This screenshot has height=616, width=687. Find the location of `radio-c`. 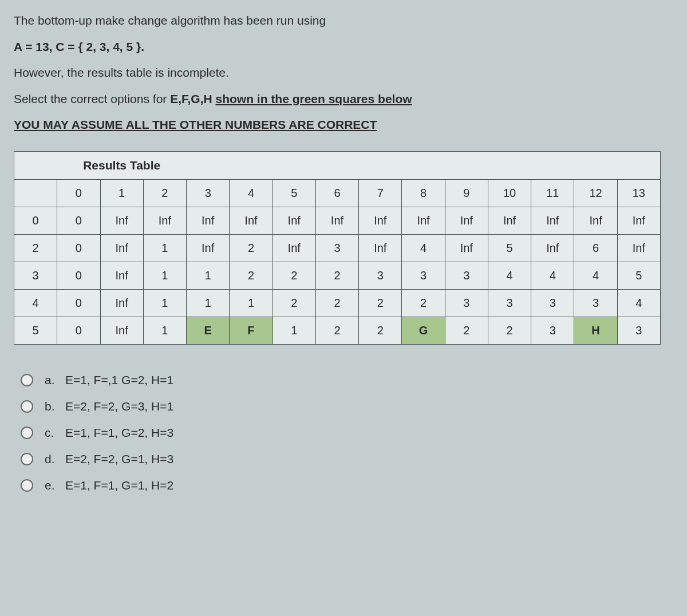

radio-c is located at coordinates (27, 433).